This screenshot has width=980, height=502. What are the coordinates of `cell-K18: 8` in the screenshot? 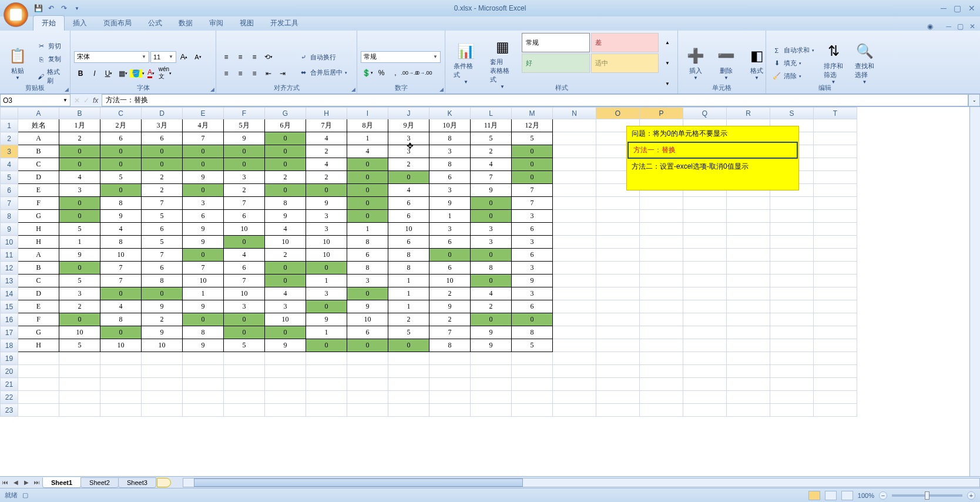 It's located at (450, 346).